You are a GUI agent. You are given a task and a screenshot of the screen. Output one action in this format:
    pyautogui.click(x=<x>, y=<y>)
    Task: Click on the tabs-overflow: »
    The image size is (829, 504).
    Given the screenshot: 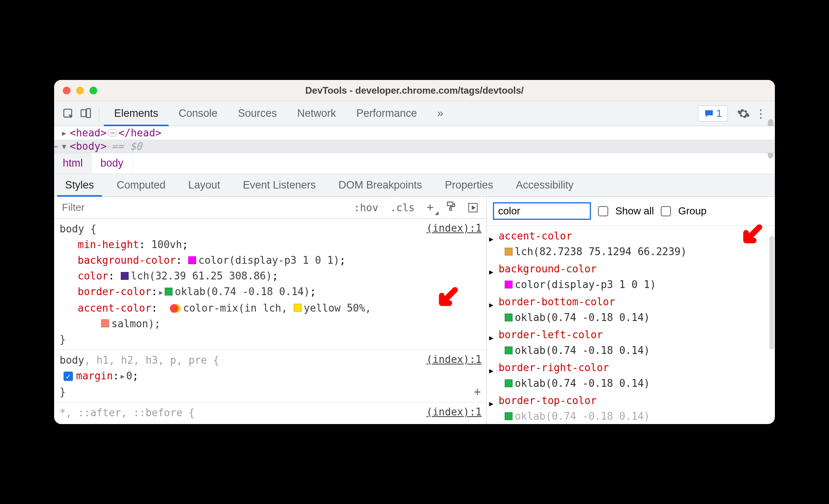 What is the action you would take?
    pyautogui.click(x=440, y=114)
    